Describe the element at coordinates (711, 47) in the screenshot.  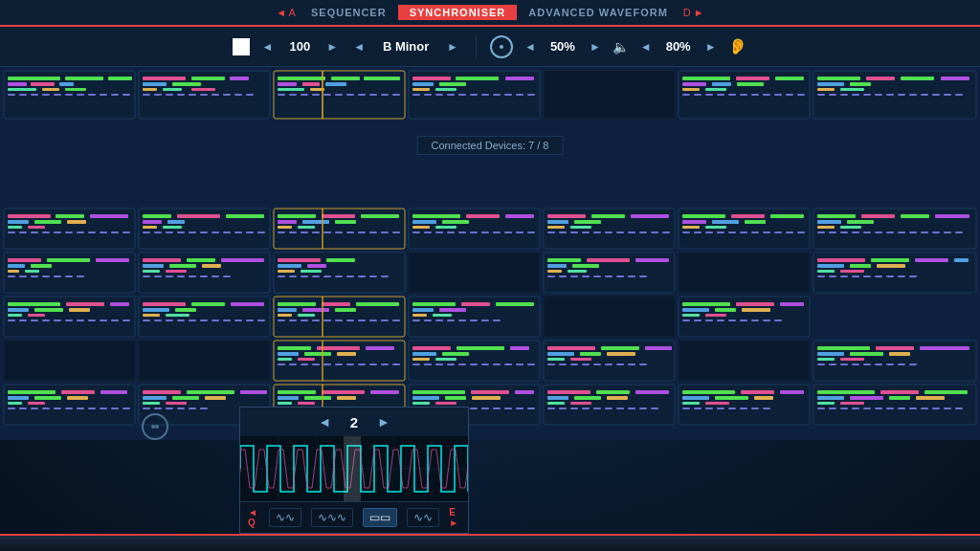
I see `output-next-button: ►` at that location.